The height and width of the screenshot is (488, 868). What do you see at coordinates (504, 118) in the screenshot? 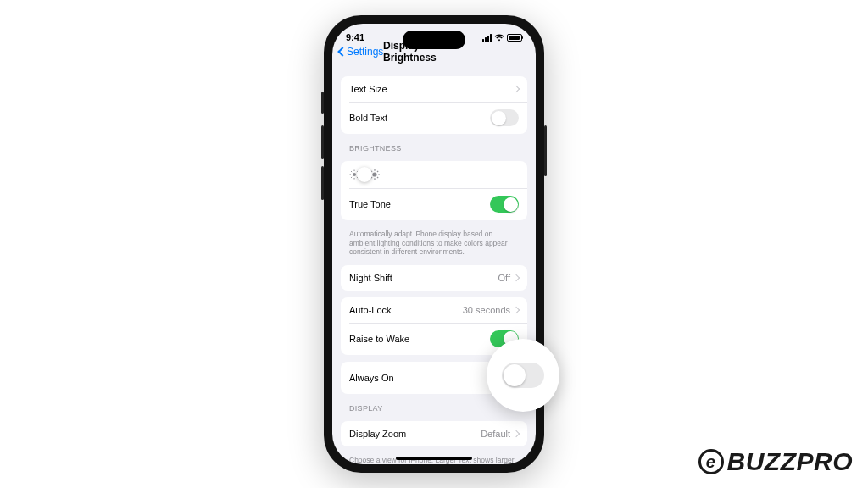
I see `bold-text-toggle` at bounding box center [504, 118].